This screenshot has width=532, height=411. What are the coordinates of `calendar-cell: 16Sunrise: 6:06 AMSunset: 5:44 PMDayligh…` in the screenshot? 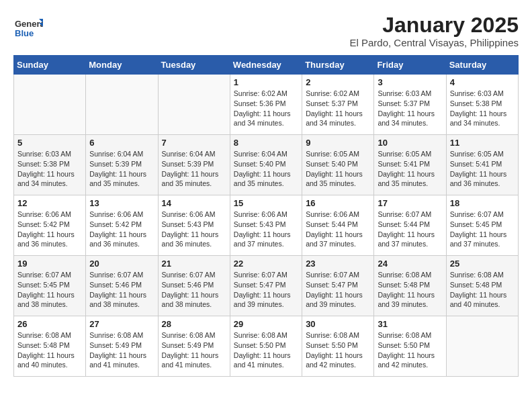 It's located at (339, 226).